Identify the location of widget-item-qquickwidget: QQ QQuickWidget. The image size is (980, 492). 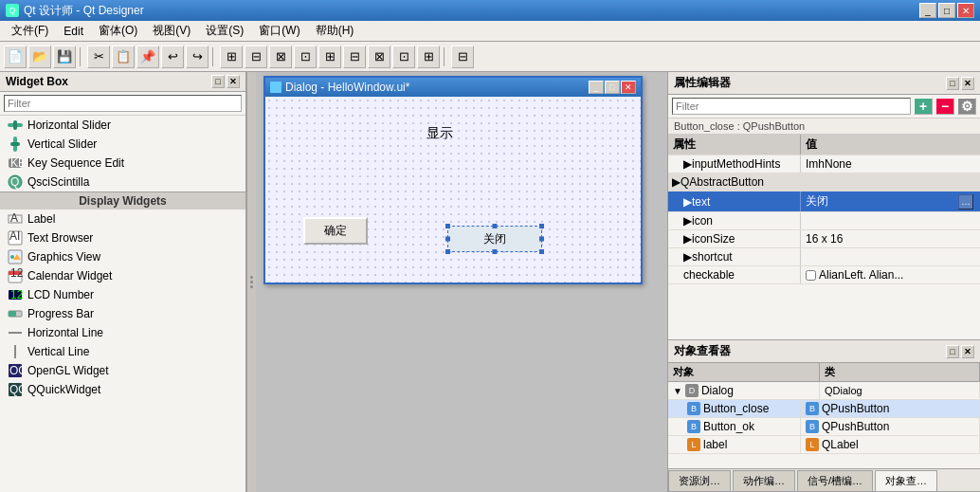
(123, 390).